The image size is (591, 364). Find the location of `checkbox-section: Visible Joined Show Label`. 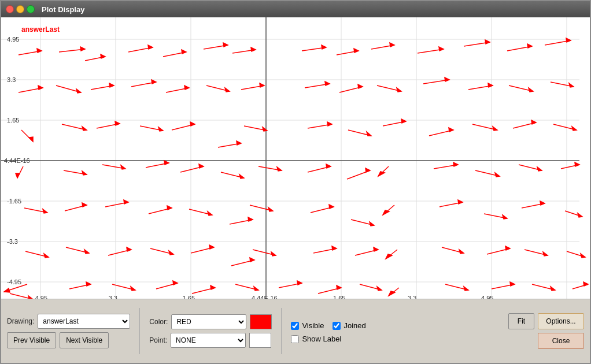

checkbox-section: Visible Joined Show Label is located at coordinates (328, 331).